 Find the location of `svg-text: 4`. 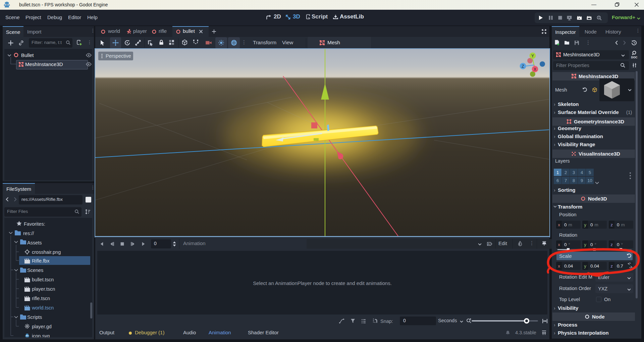

svg-text: 4 is located at coordinates (582, 172).